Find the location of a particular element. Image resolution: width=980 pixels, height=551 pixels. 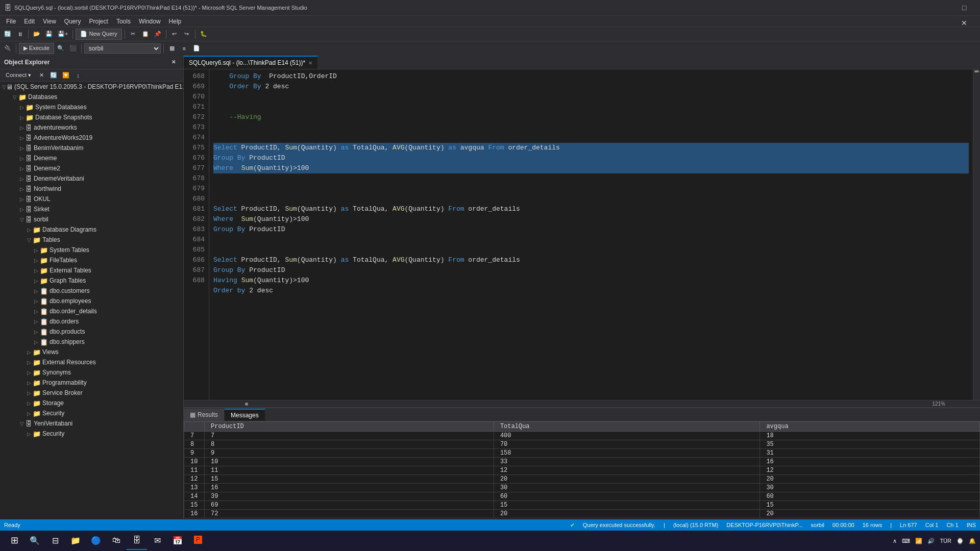

database-selector: sorbil is located at coordinates (122, 48).